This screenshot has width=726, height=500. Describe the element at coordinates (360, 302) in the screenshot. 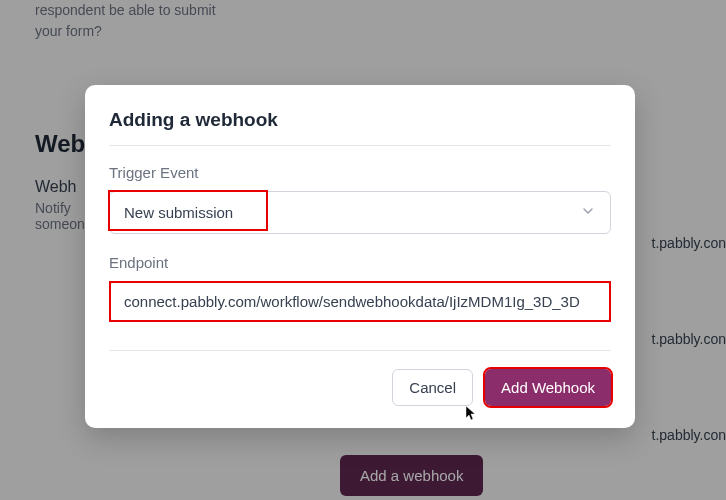

I see `endpoint-input` at that location.